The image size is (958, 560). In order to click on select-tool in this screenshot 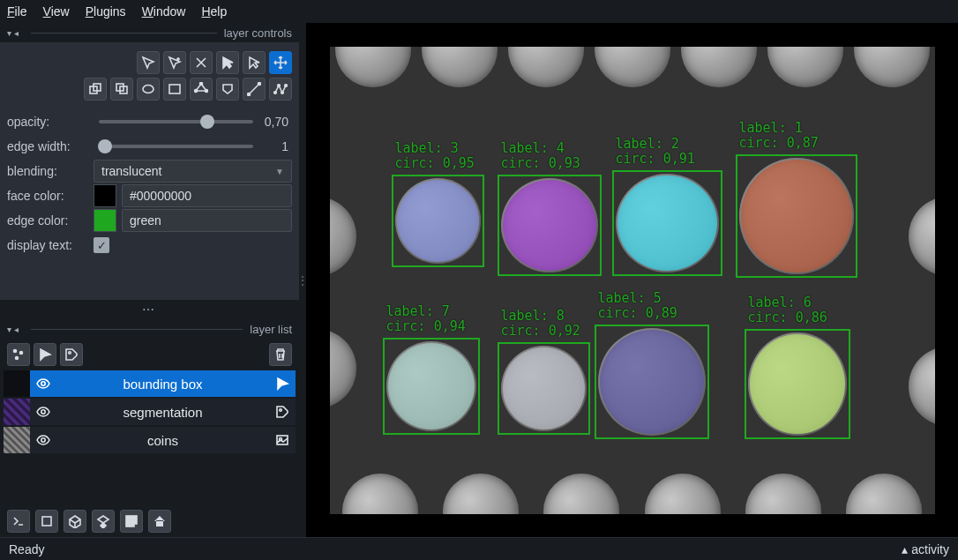, I will do `click(228, 63)`.